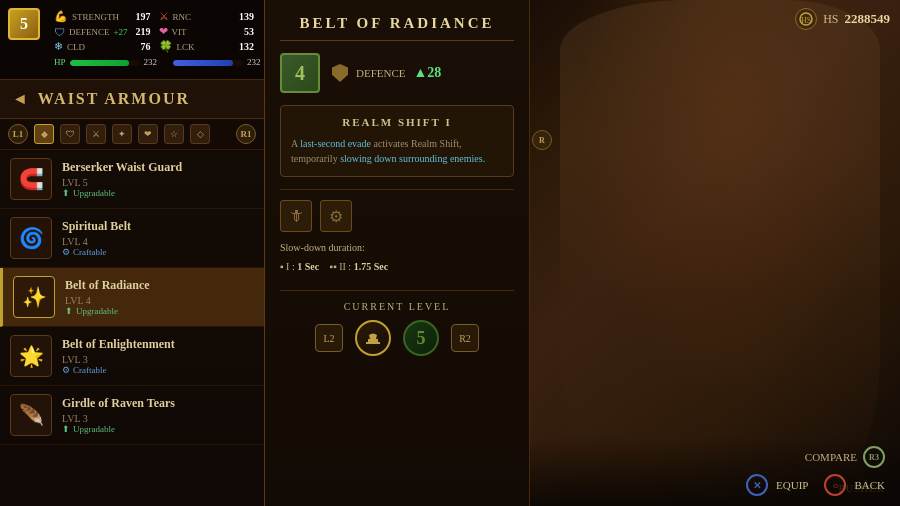 The width and height of the screenshot is (900, 506). Describe the element at coordinates (421, 338) in the screenshot. I see `next-level-display: 5` at that location.